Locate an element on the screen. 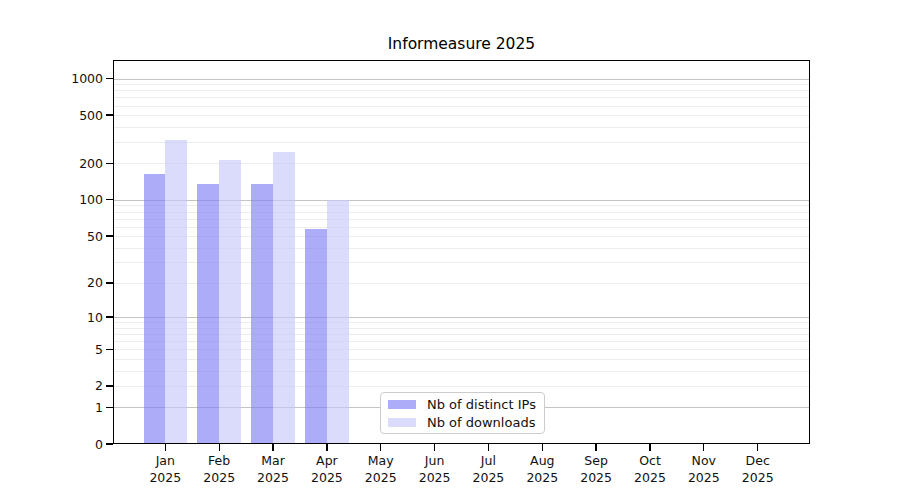  y-tick-label-200: 200 is located at coordinates (64, 164).